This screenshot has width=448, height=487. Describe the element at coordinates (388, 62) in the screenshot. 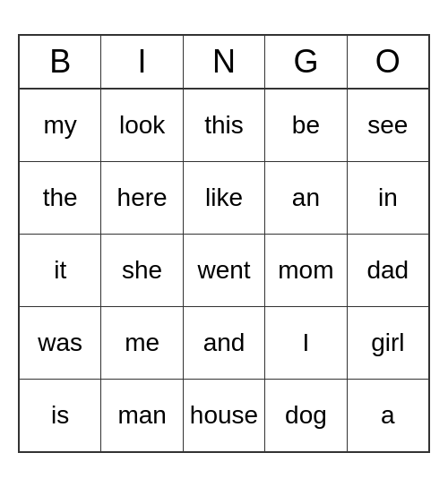

I see `header-letter: O` at that location.